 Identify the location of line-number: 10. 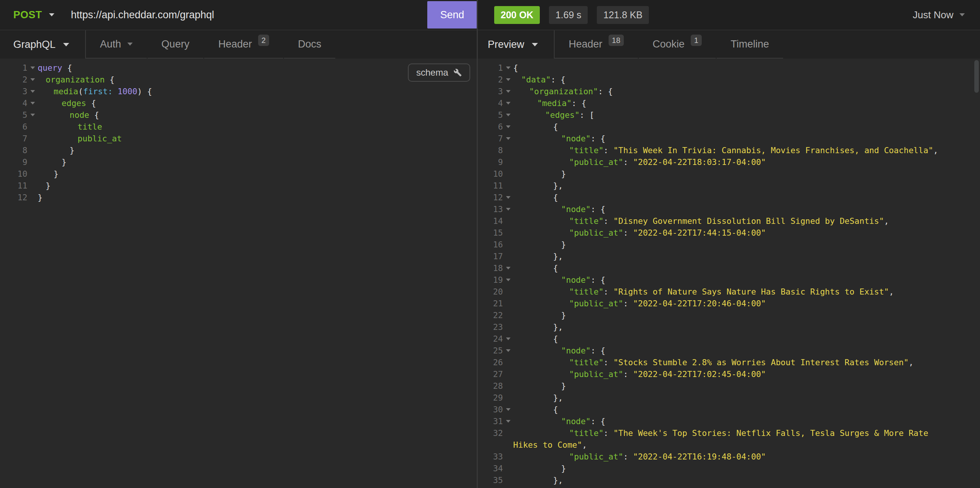
(490, 174).